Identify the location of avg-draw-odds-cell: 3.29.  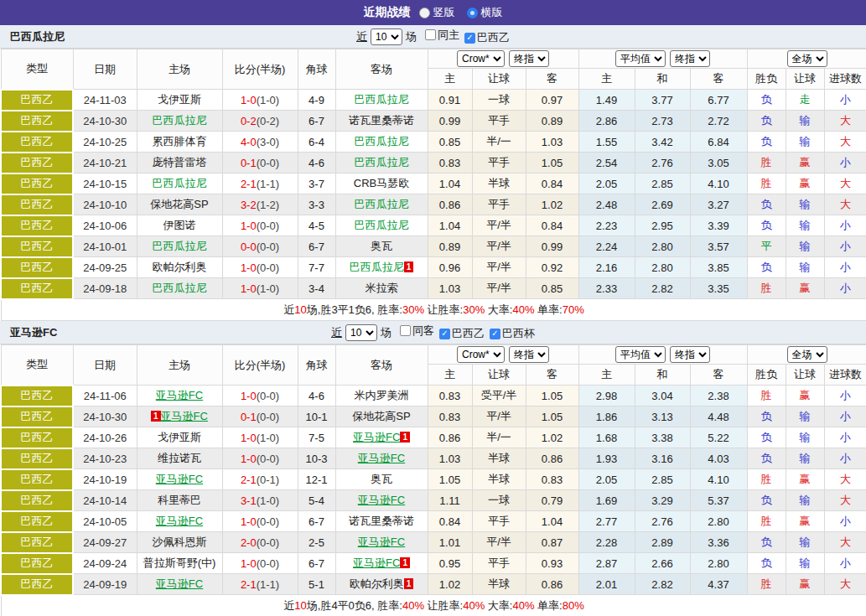
(662, 501).